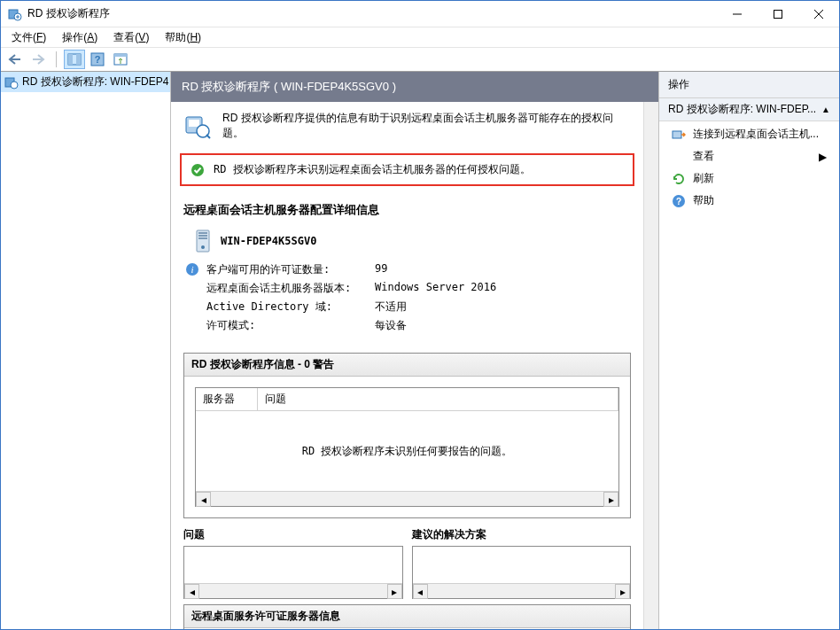 Image resolution: width=840 pixels, height=630 pixels. I want to click on toolbar-separator, so click(57, 59).